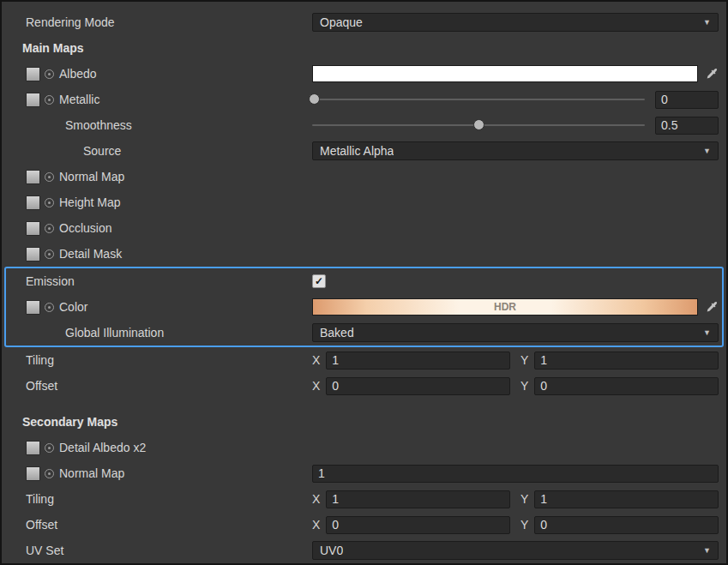 Image resolution: width=728 pixels, height=565 pixels. I want to click on secondary-maps-header-row: Secondary Maps, so click(364, 422).